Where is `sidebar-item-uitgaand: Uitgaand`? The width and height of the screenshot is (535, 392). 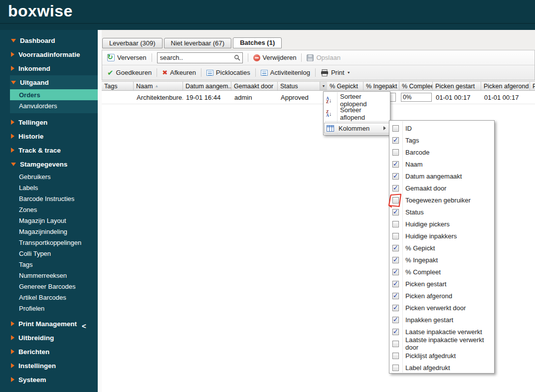
sidebar-item-uitgaand: Uitgaand is located at coordinates (54, 82).